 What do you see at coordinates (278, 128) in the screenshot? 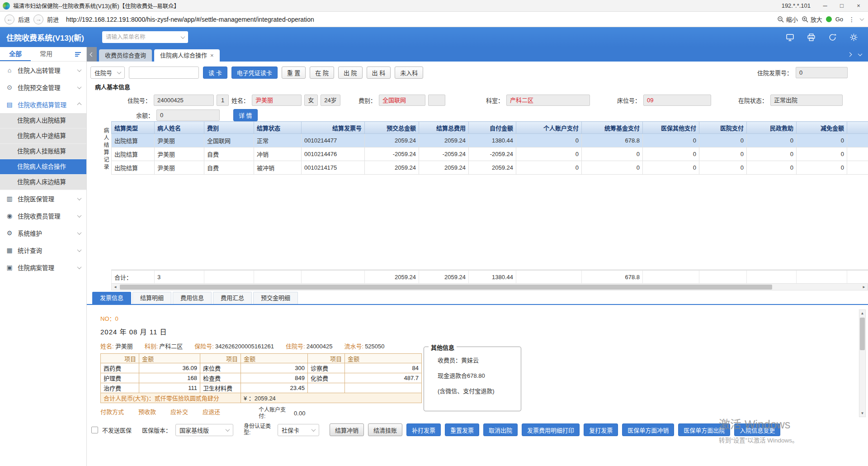
I see `column-header: 结算状态` at bounding box center [278, 128].